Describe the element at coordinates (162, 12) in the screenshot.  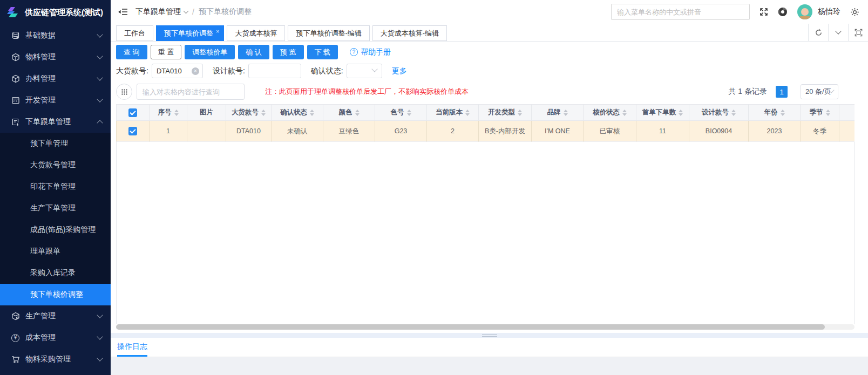
I see `breadcrumb-parent: 下单跟单管理` at that location.